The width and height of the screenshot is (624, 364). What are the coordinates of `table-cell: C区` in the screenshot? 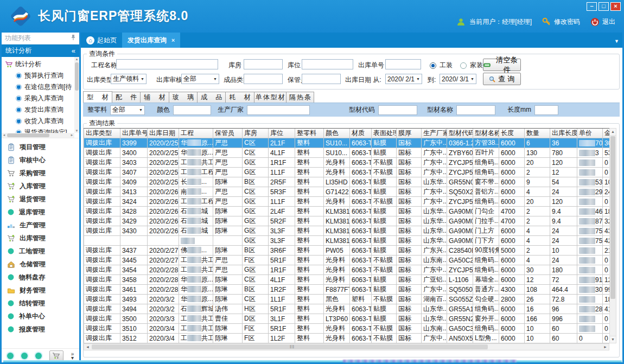 It's located at (256, 192).